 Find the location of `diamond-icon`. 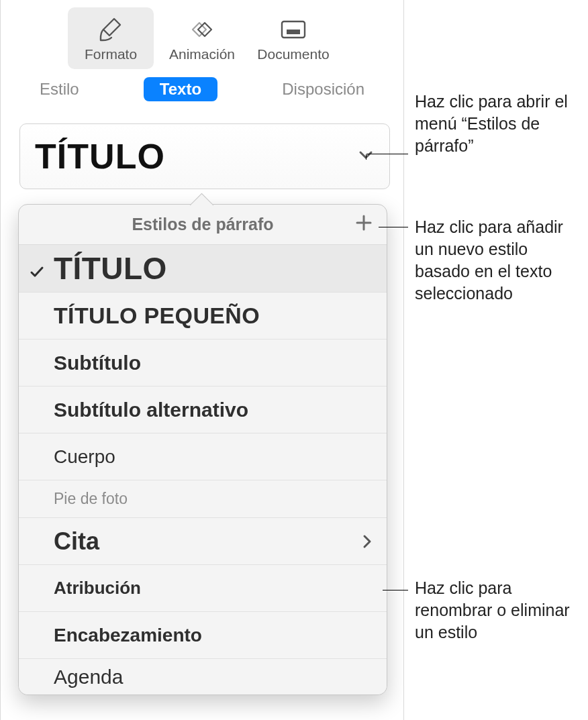

diamond-icon is located at coordinates (202, 30).